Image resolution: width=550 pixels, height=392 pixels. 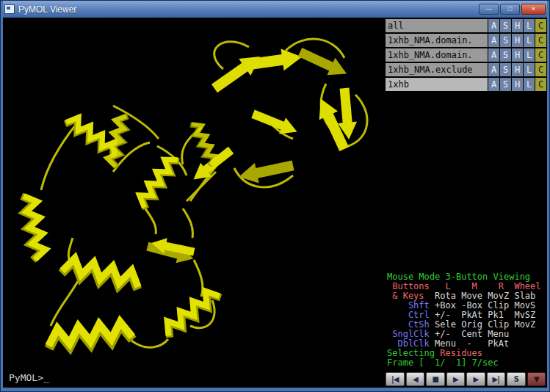 I want to click on panel-spacer, so click(x=466, y=182).